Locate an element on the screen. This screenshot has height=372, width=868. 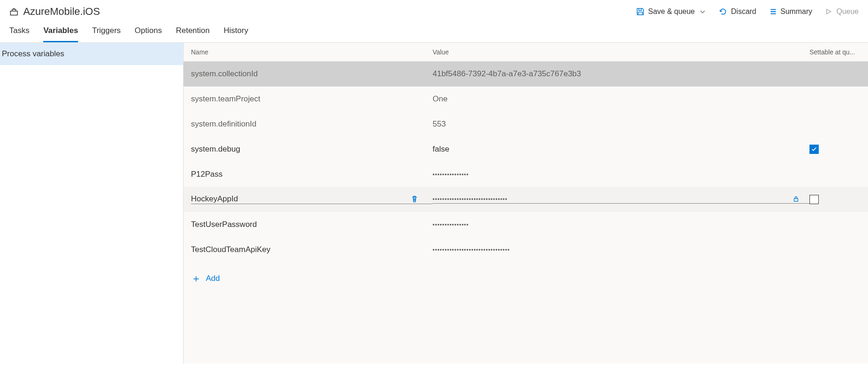
save-queue-label: Save & queue is located at coordinates (672, 12).